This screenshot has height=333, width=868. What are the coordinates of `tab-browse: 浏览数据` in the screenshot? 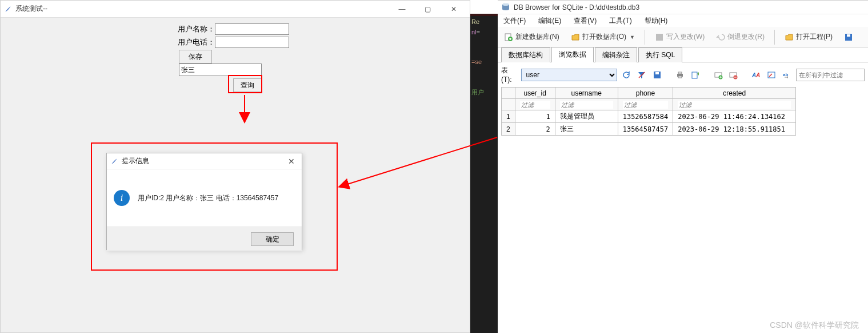 It's located at (573, 55).